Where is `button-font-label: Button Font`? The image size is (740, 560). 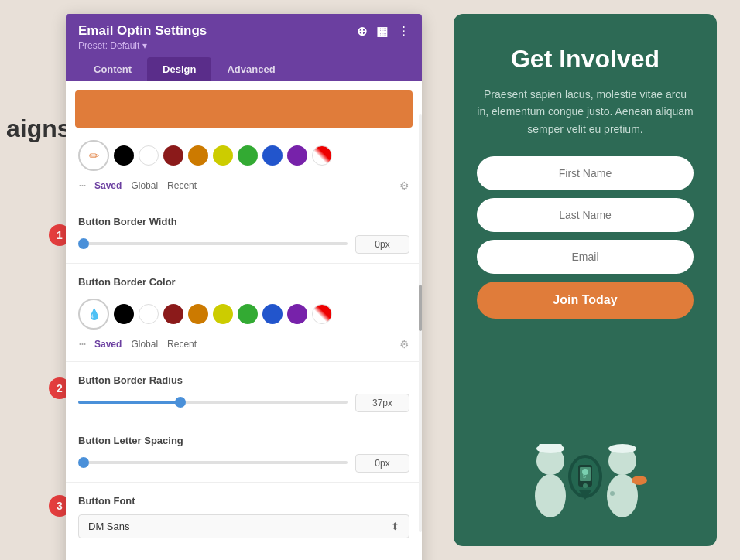 button-font-label: Button Font is located at coordinates (244, 498).